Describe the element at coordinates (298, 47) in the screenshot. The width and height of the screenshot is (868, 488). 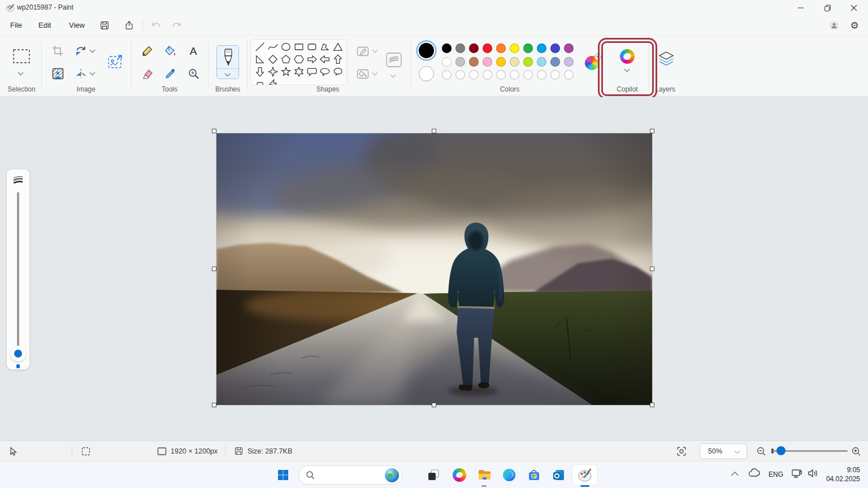
I see `shape-rectangle` at that location.